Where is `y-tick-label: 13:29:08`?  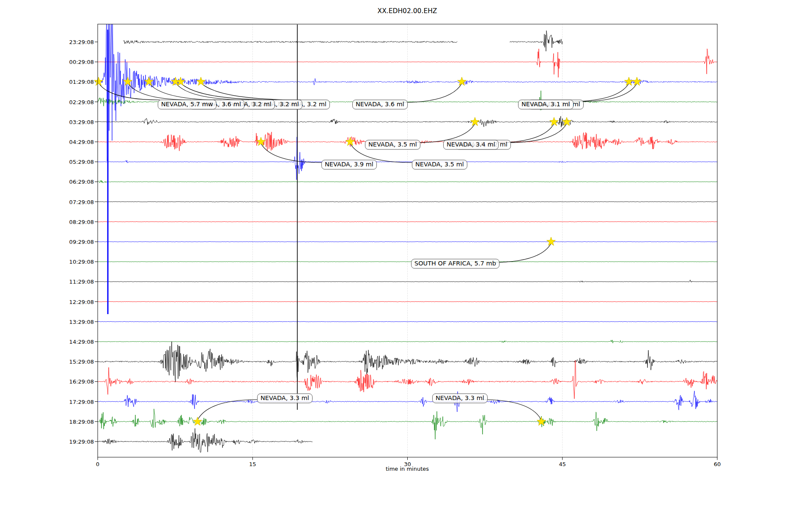
y-tick-label: 13:29:08 is located at coordinates (75, 322).